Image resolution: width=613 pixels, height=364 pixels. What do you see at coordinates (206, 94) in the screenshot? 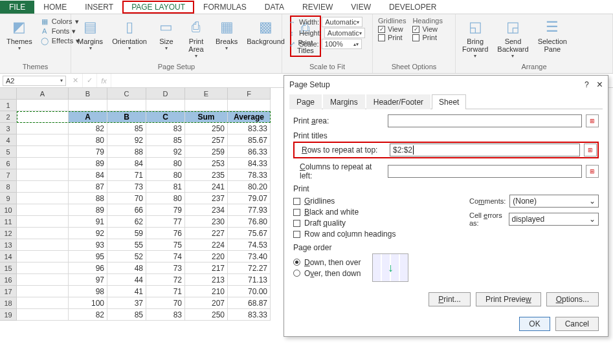
I see `column-header: E` at bounding box center [206, 94].